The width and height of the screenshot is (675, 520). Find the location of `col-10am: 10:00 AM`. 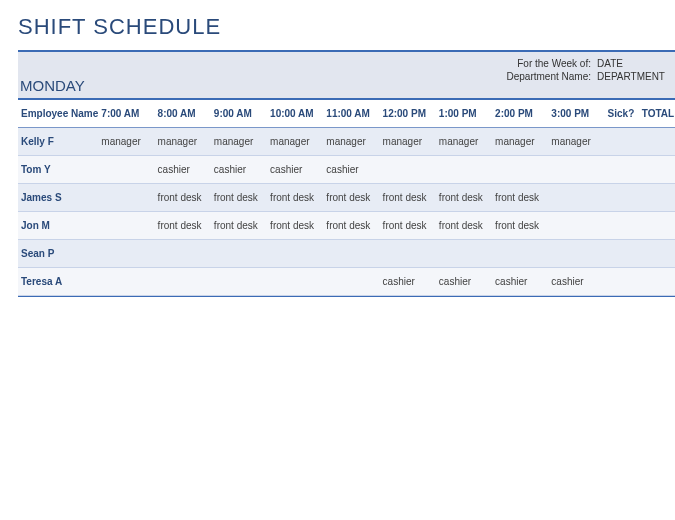

col-10am: 10:00 AM is located at coordinates (295, 114).